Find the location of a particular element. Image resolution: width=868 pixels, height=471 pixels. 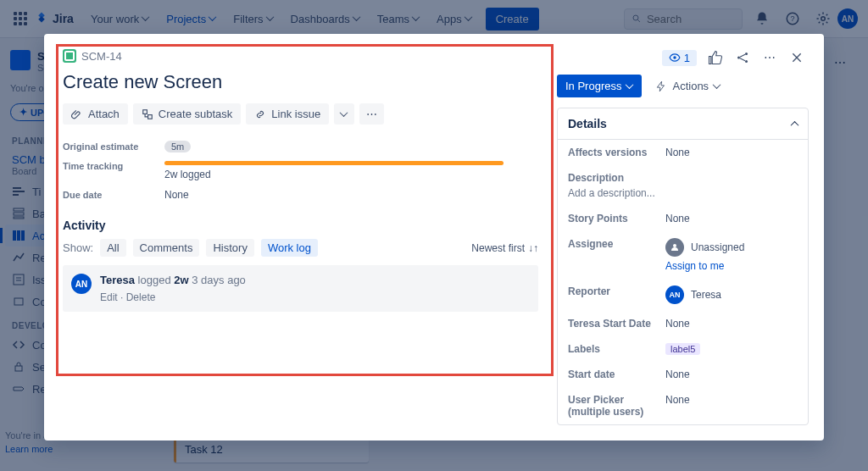

tab-worklog: Work log is located at coordinates (290, 247).